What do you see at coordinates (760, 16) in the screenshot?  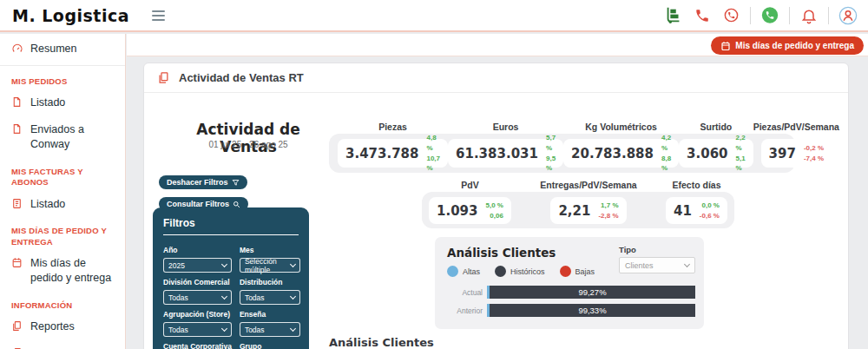 I see `topbar-actions` at bounding box center [760, 16].